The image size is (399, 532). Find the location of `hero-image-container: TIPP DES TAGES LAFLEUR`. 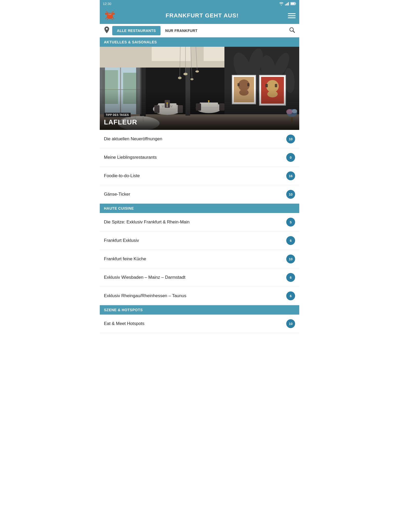

hero-image-container: TIPP DES TAGES LAFLEUR is located at coordinates (200, 88).